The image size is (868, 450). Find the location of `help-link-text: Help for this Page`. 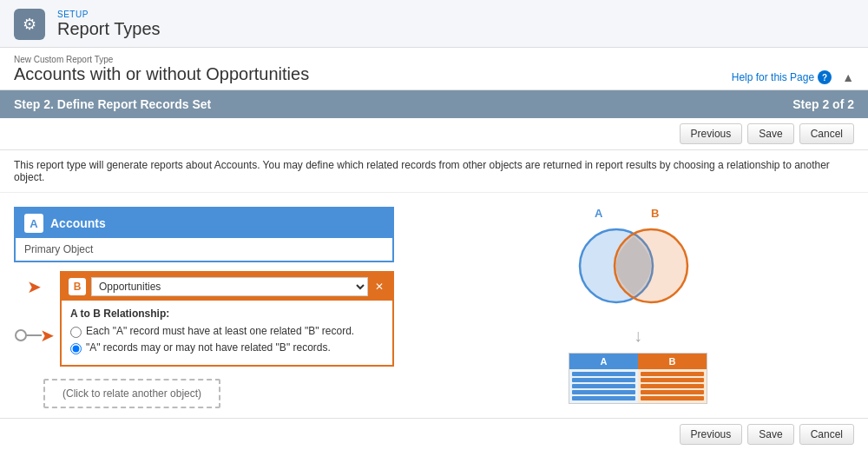

help-link-text: Help for this Page is located at coordinates (773, 77).